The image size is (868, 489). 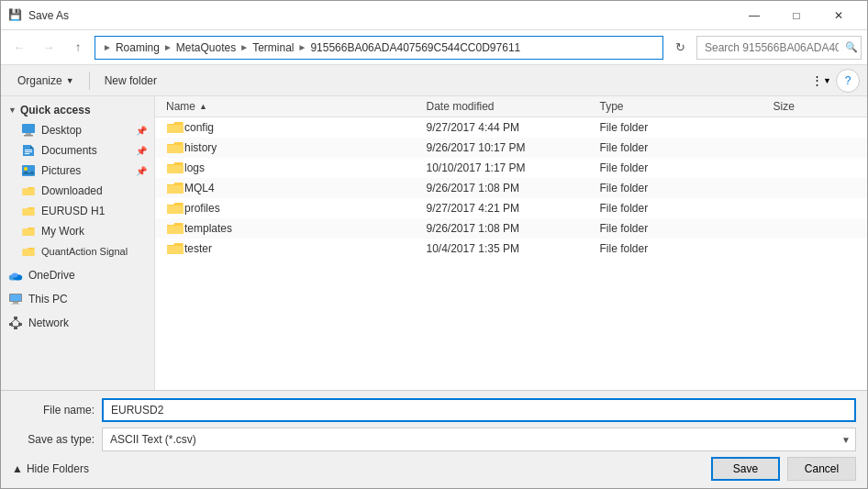 What do you see at coordinates (511, 106) in the screenshot?
I see `file-list-header: Name ▲ Date modified Type Size` at bounding box center [511, 106].